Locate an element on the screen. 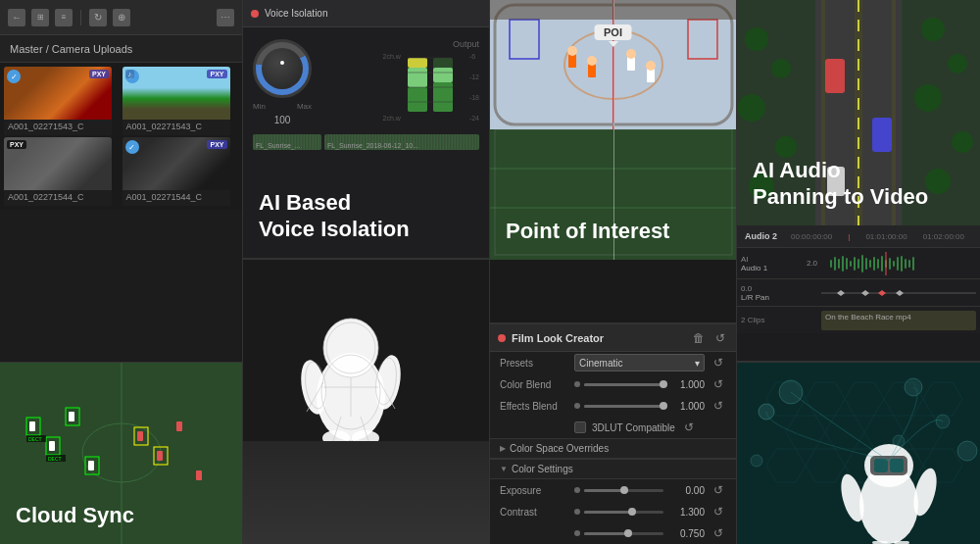 The height and width of the screenshot is (544, 980). flc-lut-checkbox is located at coordinates (580, 427).